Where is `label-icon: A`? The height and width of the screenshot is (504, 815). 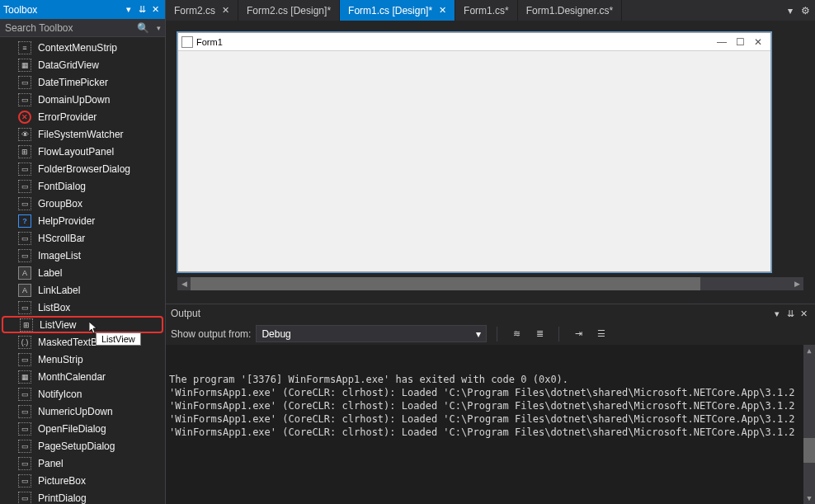 label-icon: A is located at coordinates (25, 273).